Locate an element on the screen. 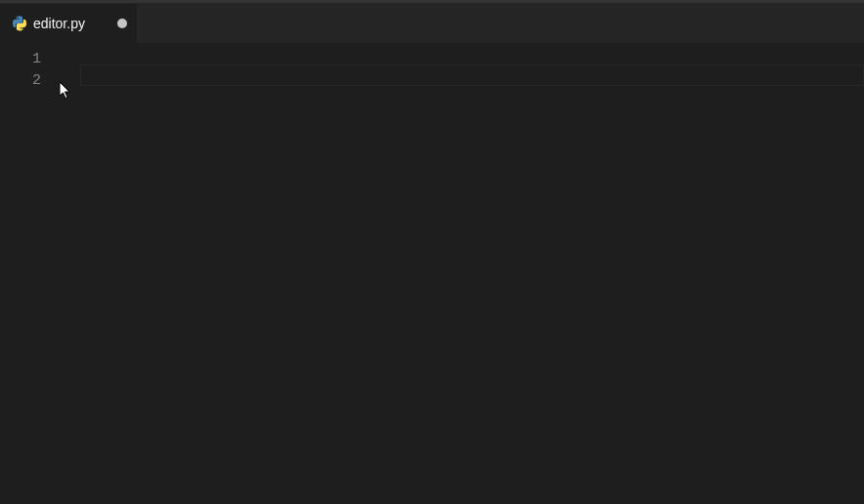 The height and width of the screenshot is (504, 864). python-file-icon is located at coordinates (20, 23).